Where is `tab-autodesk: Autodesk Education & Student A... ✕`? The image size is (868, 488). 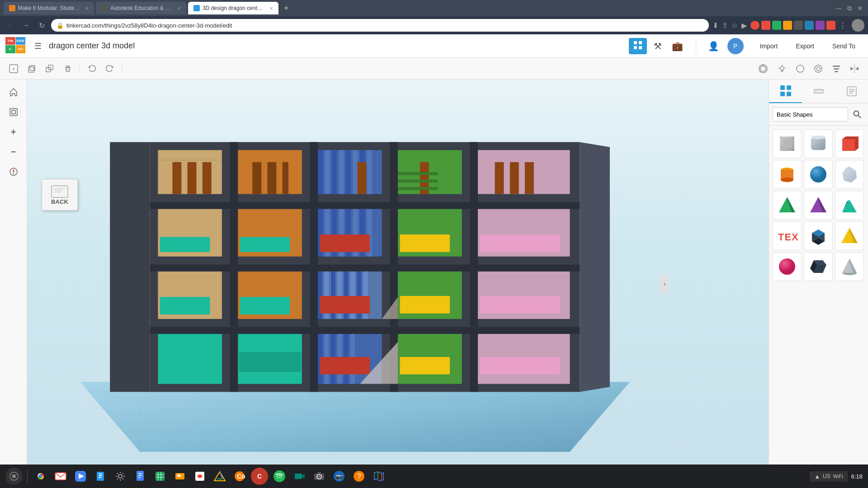 tab-autodesk: Autodesk Education & Student A... ✕ is located at coordinates (141, 8).